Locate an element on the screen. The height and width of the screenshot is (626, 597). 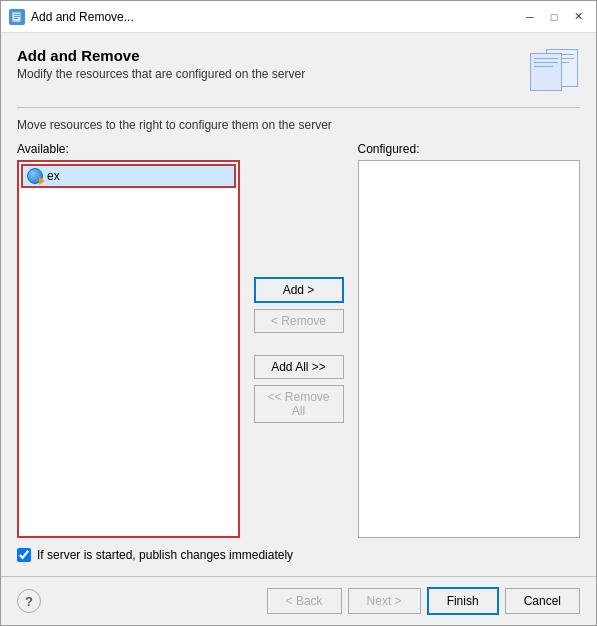
header-left: Add and Remove Modify the resources that… is located at coordinates (272, 64).